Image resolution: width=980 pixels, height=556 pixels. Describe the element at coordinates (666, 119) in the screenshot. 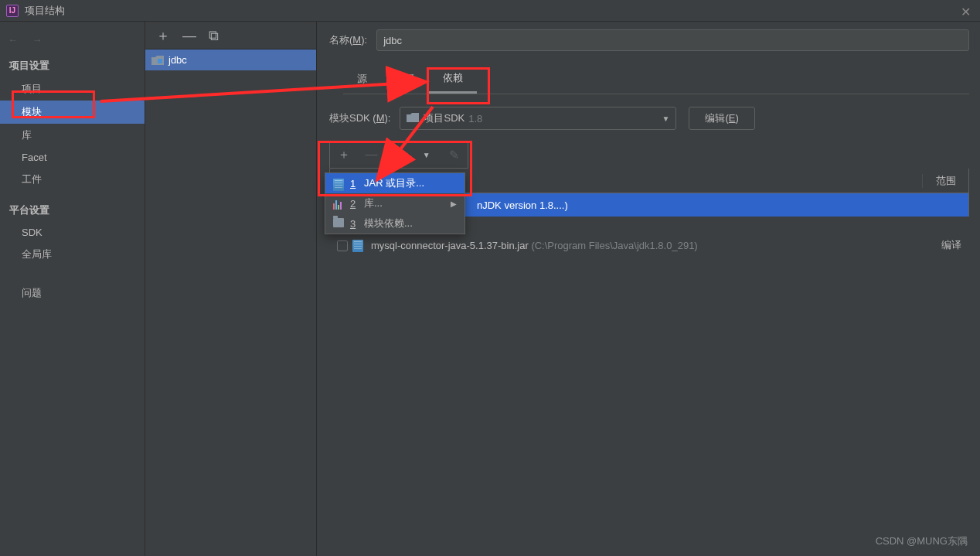

I see `chevron-down-icon: ▼` at that location.